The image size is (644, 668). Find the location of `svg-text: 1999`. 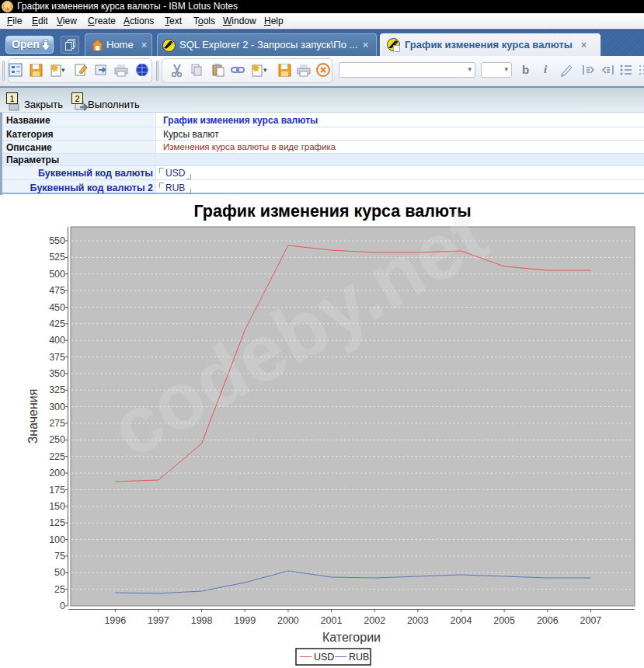

svg-text: 1999 is located at coordinates (245, 621).